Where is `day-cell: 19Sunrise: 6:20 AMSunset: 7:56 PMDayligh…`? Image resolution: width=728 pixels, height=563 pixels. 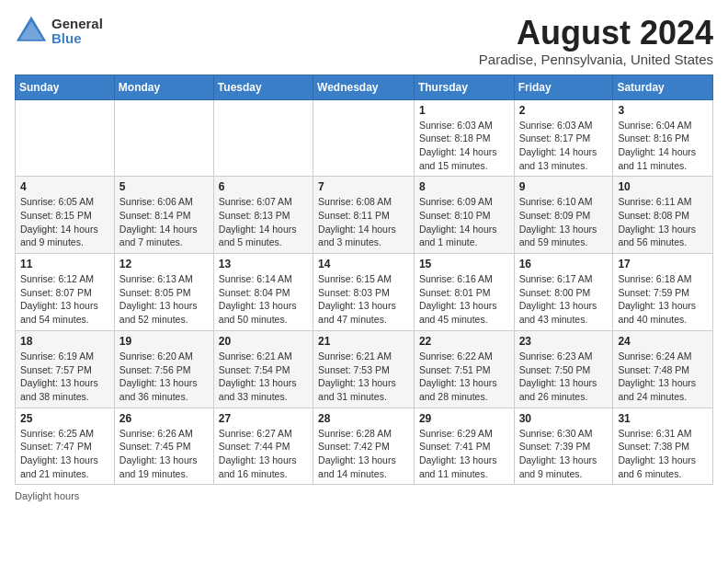
day-cell: 19Sunrise: 6:20 AMSunset: 7:56 PMDayligh… is located at coordinates (164, 369).